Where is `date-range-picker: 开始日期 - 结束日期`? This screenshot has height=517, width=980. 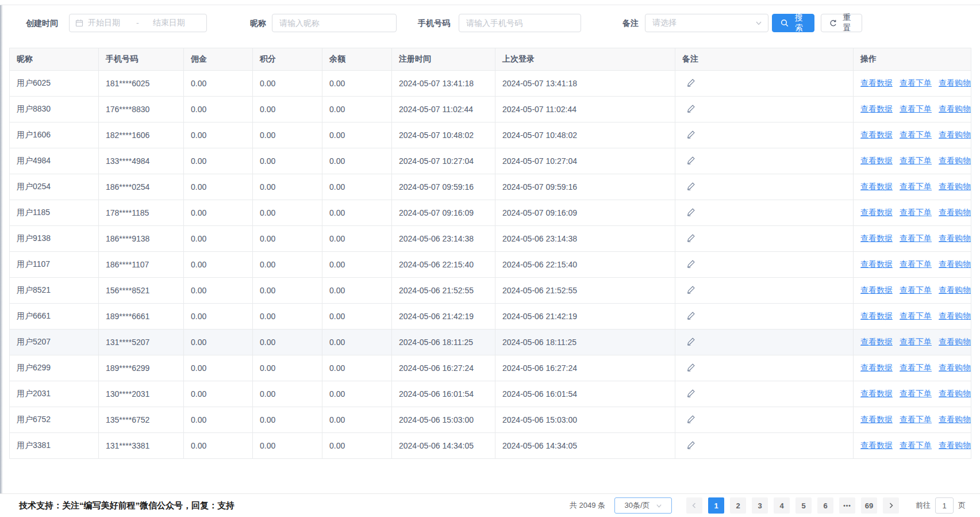
date-range-picker: 开始日期 - 结束日期 is located at coordinates (138, 23).